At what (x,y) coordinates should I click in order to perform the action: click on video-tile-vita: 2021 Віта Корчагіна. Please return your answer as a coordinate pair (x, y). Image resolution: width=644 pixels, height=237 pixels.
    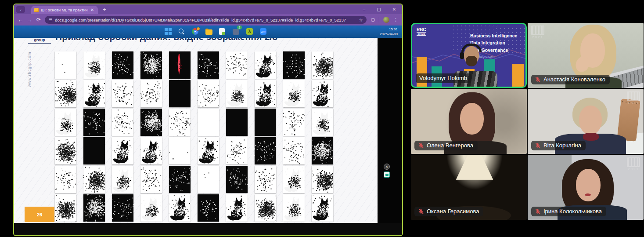
    Looking at the image, I should click on (586, 121).